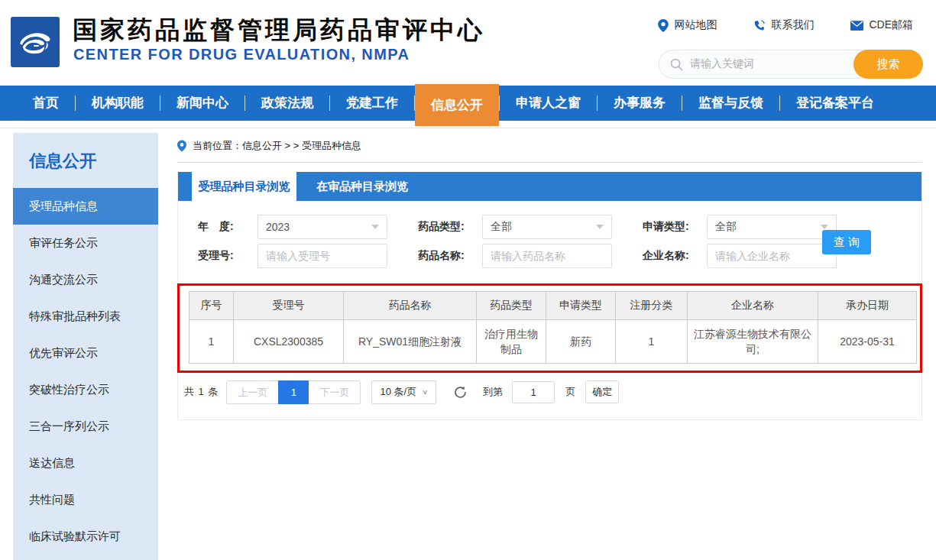 The height and width of the screenshot is (560, 936). What do you see at coordinates (398, 392) in the screenshot?
I see `page-size-value: 10 条/页` at bounding box center [398, 392].